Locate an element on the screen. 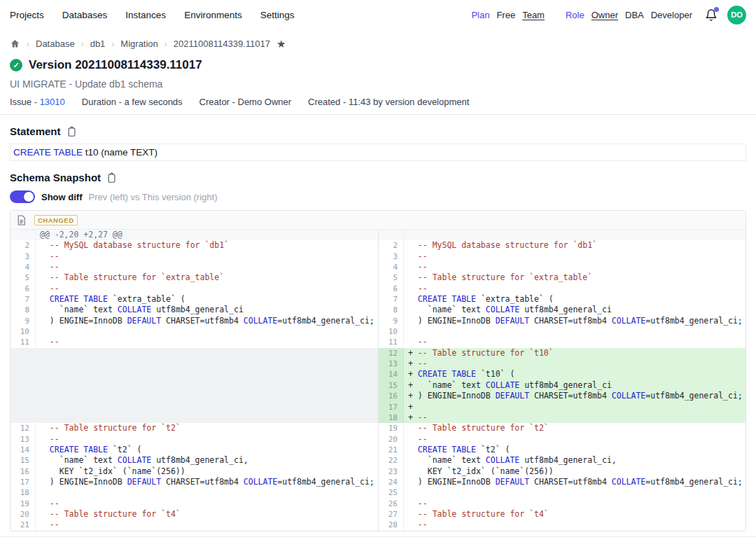 Image resolution: width=756 pixels, height=549 pixels. file-icon is located at coordinates (21, 220).